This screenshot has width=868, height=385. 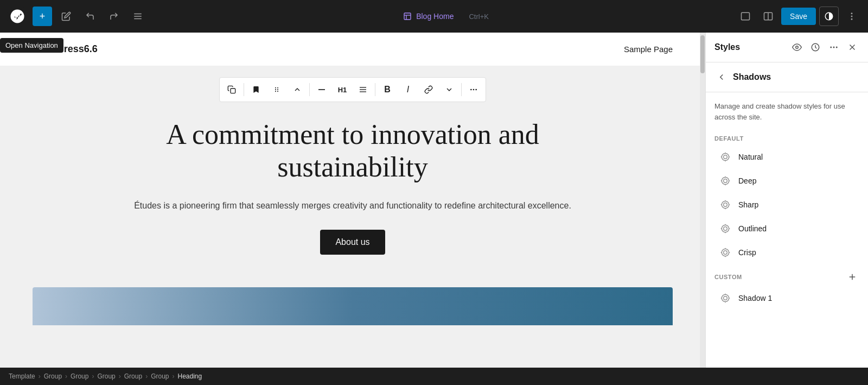 What do you see at coordinates (852, 47) in the screenshot?
I see `panel-close-button` at bounding box center [852, 47].